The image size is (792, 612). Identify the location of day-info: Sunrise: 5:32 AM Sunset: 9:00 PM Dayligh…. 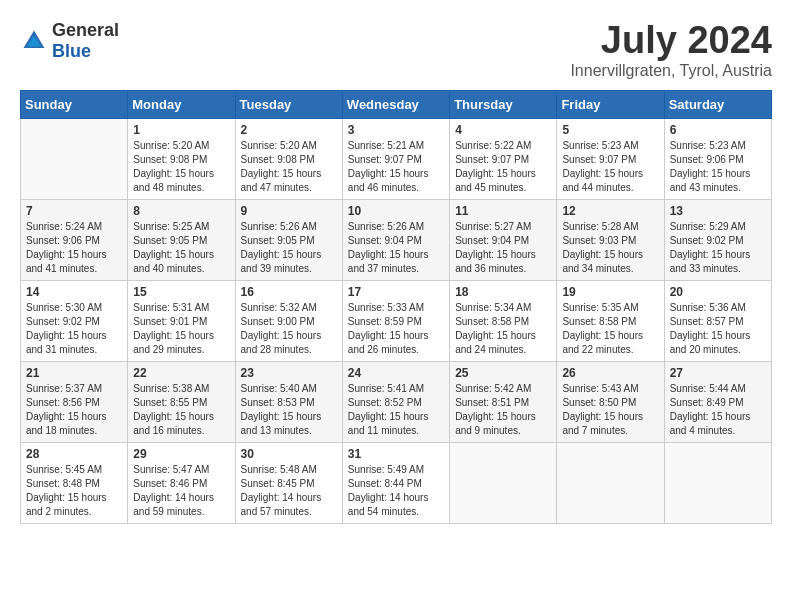
(289, 329).